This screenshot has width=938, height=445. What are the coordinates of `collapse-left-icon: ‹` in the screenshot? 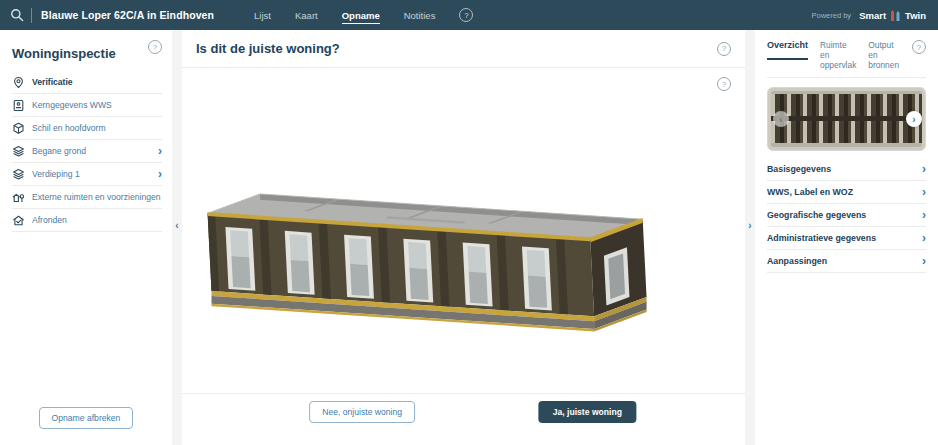 It's located at (177, 226).